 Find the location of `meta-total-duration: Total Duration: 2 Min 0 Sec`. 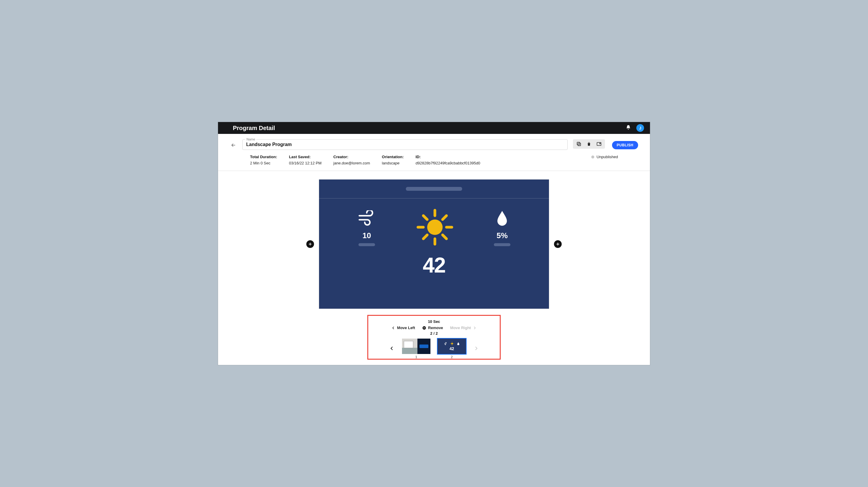

meta-total-duration: Total Duration: 2 Min 0 Sec is located at coordinates (264, 160).